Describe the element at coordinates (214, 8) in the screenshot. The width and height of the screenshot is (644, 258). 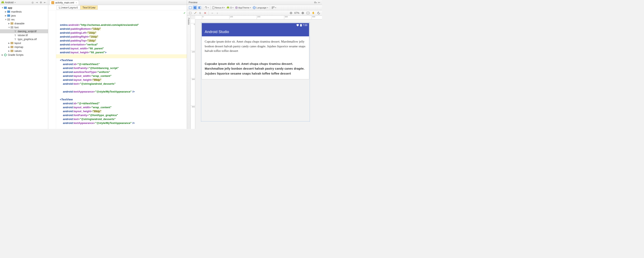
I see `phone-icon` at that location.